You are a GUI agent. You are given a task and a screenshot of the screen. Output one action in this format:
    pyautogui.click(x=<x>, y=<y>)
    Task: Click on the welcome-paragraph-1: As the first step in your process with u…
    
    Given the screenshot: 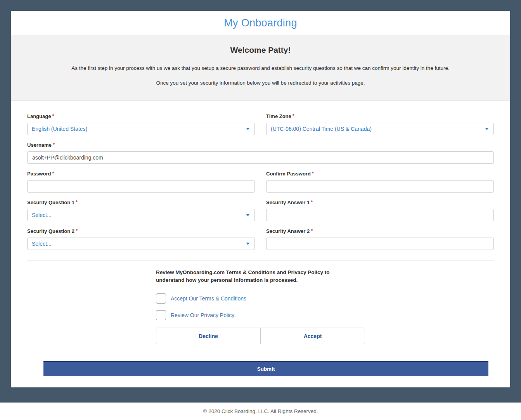 What is the action you would take?
    pyautogui.click(x=261, y=68)
    